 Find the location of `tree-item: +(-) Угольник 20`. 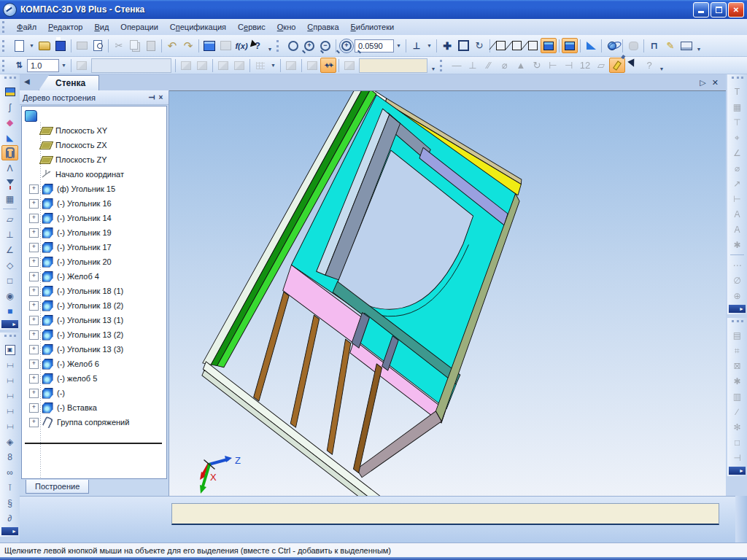

tree-item: +(-) Угольник 20 is located at coordinates (94, 262).